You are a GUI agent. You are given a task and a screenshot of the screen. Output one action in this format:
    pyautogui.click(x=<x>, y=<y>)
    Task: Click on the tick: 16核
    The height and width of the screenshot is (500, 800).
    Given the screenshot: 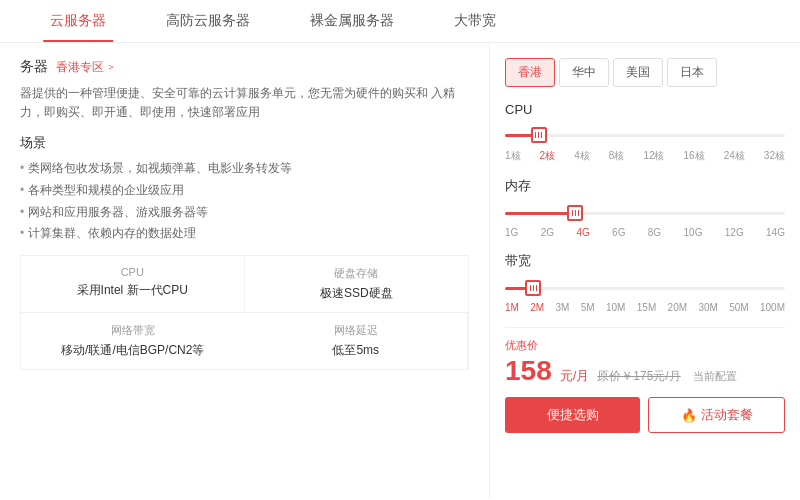 What is the action you would take?
    pyautogui.click(x=694, y=156)
    